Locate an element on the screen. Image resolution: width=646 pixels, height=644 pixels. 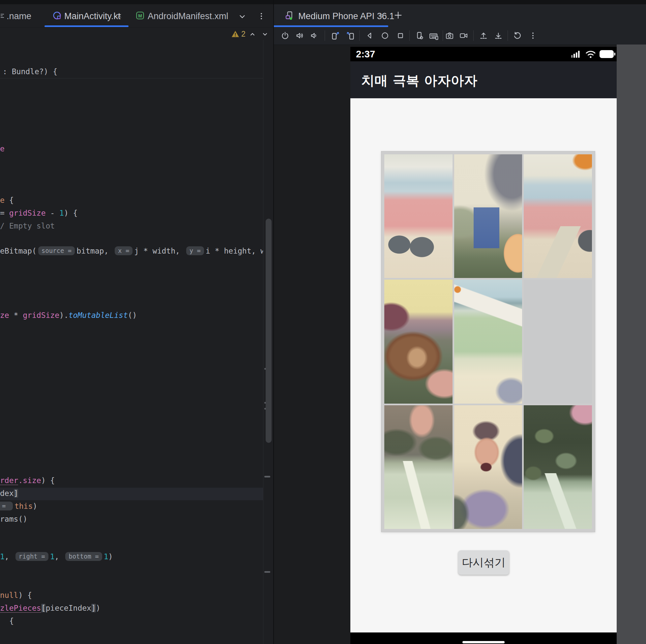
code-segment: / Empty slot is located at coordinates (27, 226).